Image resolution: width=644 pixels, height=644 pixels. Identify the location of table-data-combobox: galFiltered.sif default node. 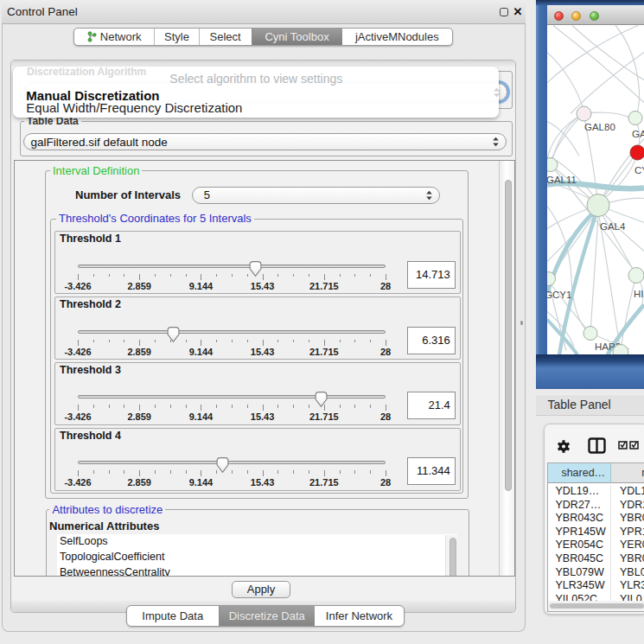
(265, 142).